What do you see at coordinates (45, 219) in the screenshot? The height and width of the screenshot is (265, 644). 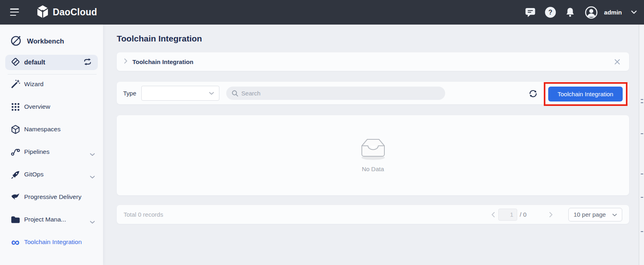 I see `sidebar-item-label: Project Mana...` at bounding box center [45, 219].